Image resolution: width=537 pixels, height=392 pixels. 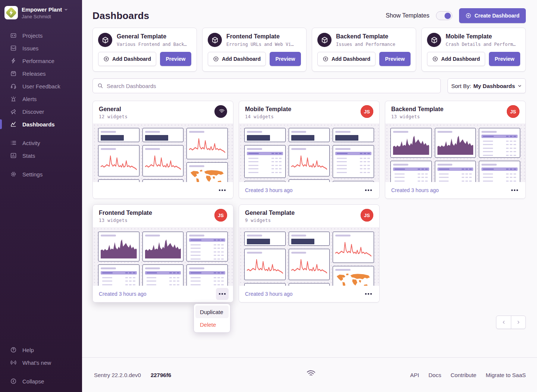 I want to click on footer-link-docs: Docs, so click(x=435, y=375).